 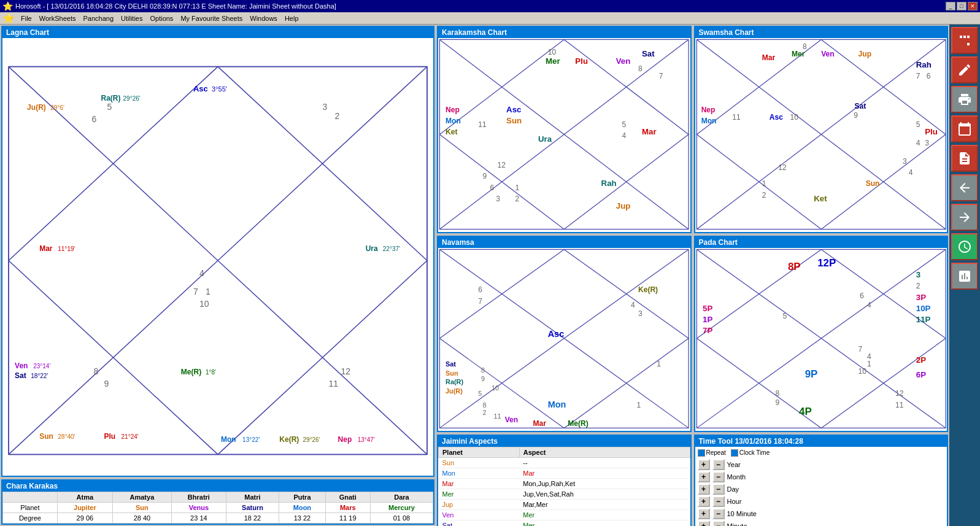 I want to click on jaimini-row-sun: Sun --, so click(x=565, y=463).